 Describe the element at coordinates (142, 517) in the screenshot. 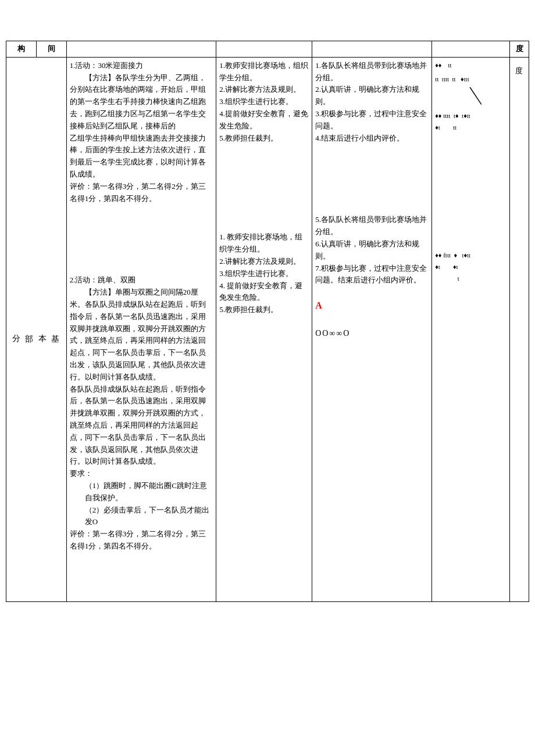

I see `activity2-req2: （2）必须击掌后，下一名队员才能出发O` at that location.